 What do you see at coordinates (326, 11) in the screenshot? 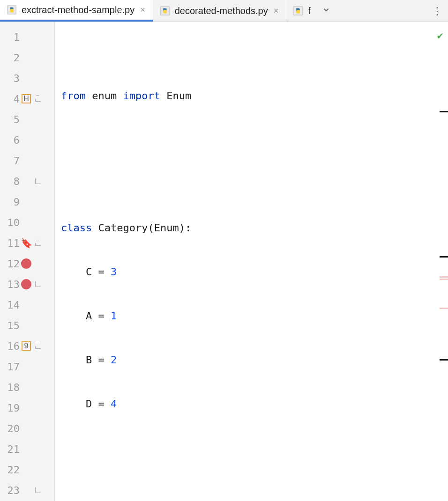
I see `chevron-down-icon` at bounding box center [326, 11].